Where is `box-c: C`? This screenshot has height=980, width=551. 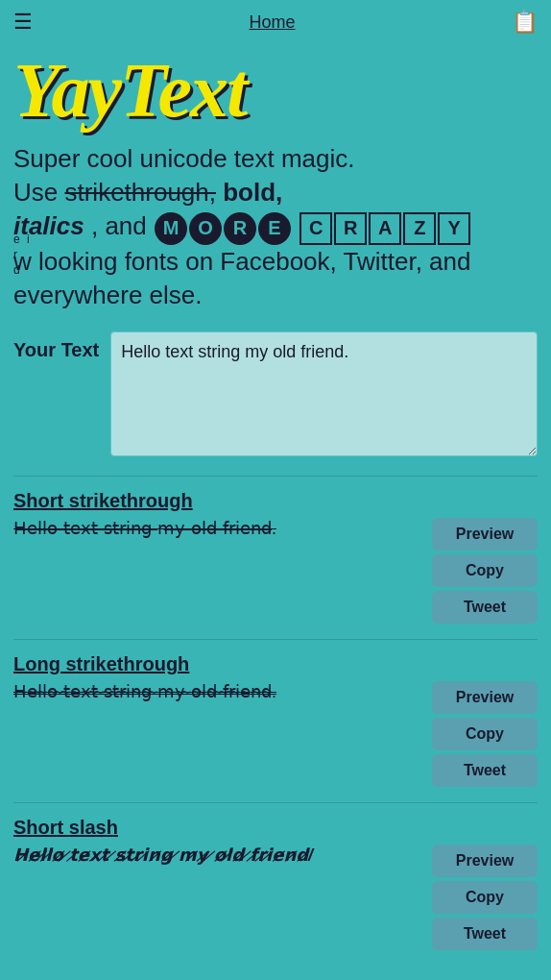 box-c: C is located at coordinates (316, 229).